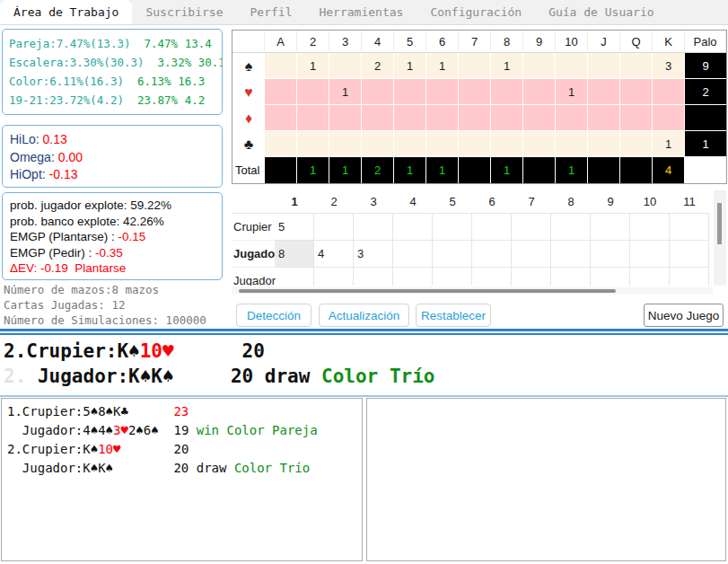 Image resolution: width=728 pixels, height=564 pixels. What do you see at coordinates (183, 63) in the screenshot?
I see `text-segment: 3.32% 30.1` at bounding box center [183, 63].